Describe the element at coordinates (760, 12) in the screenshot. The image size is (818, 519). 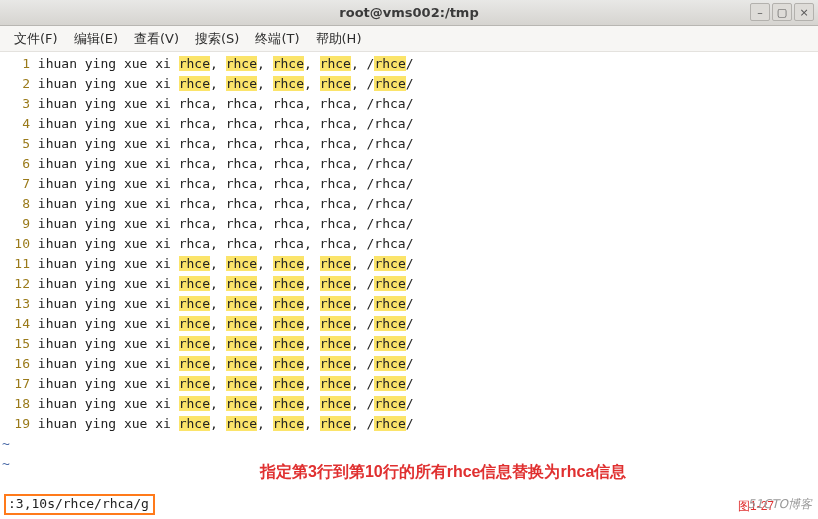
I see `minimize-button: –` at that location.